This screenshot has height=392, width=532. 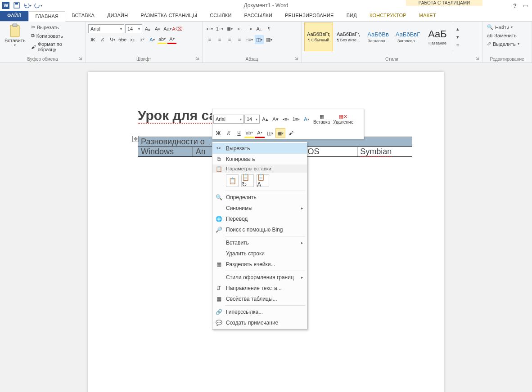 What do you see at coordinates (230, 29) in the screenshot?
I see `multilevel-icon: ≣▾` at bounding box center [230, 29].